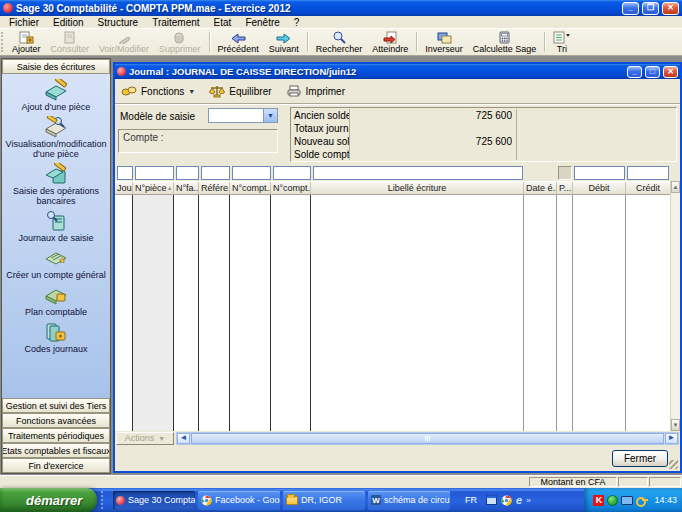  I want to click on clock: 14:43, so click(666, 500).